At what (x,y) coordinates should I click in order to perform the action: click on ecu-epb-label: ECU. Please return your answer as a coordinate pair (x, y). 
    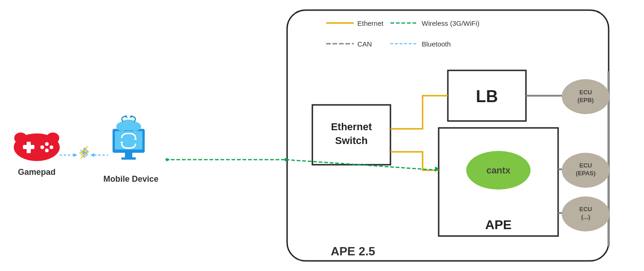
    Looking at the image, I should click on (585, 92).